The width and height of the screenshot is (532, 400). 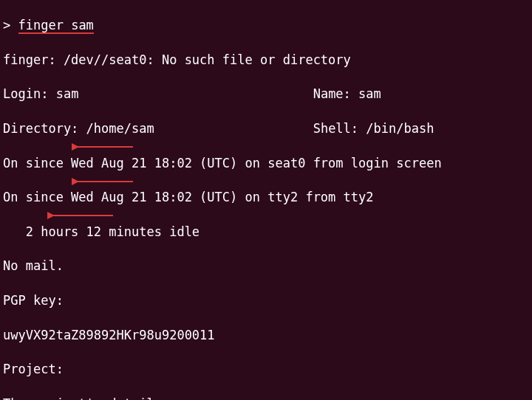 I want to click on pgp-label-line: PGP key:, so click(x=266, y=301).